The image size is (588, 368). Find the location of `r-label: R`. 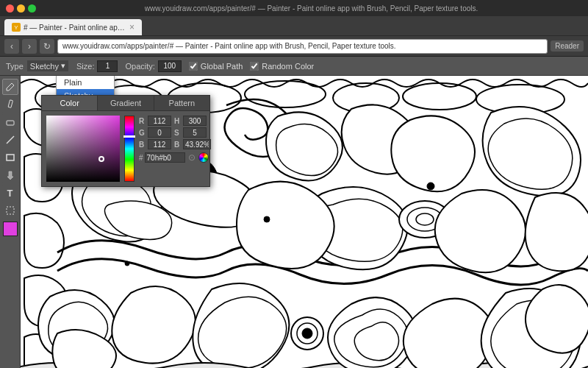

r-label: R is located at coordinates (143, 121).